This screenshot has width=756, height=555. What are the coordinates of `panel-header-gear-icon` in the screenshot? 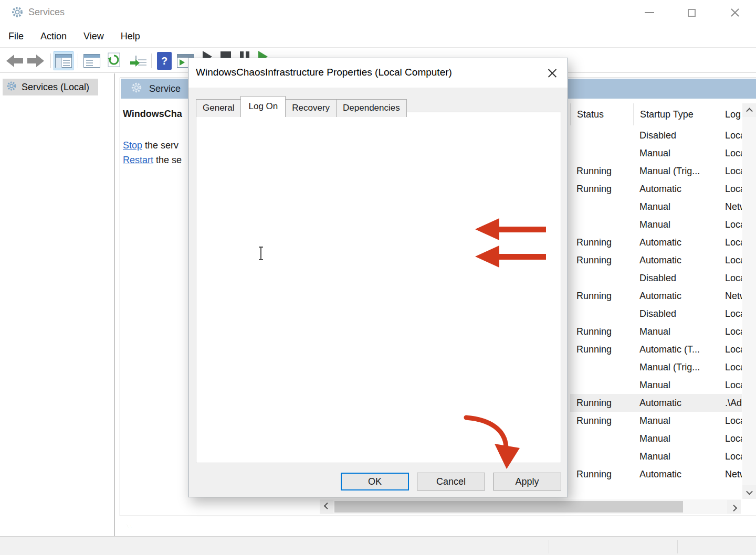 It's located at (136, 89).